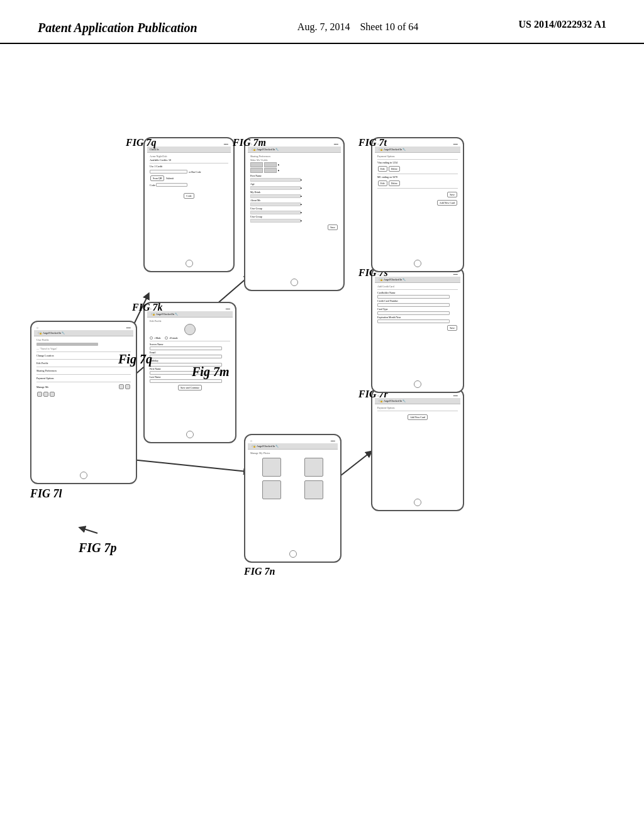 This screenshot has height=830, width=644. What do you see at coordinates (293, 554) in the screenshot?
I see `home-btn-7n` at bounding box center [293, 554].